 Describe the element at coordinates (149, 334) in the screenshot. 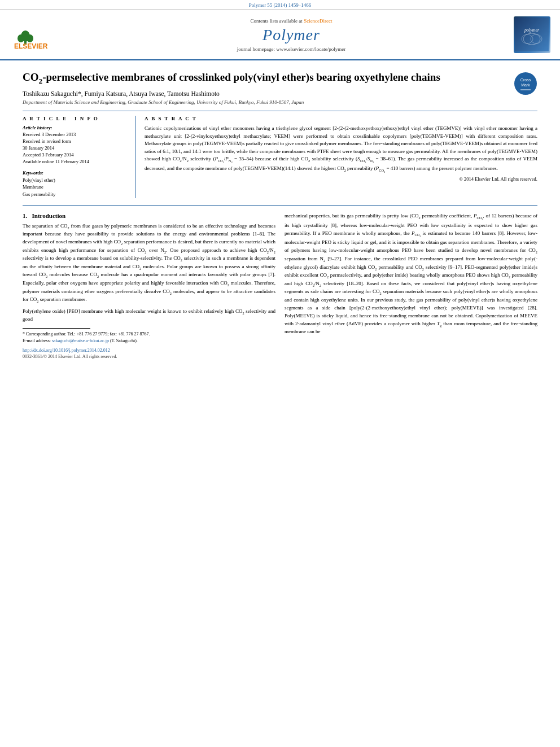

I see `footnote-star: * Corresponding author. Tel.: +81 776 27…` at that location.